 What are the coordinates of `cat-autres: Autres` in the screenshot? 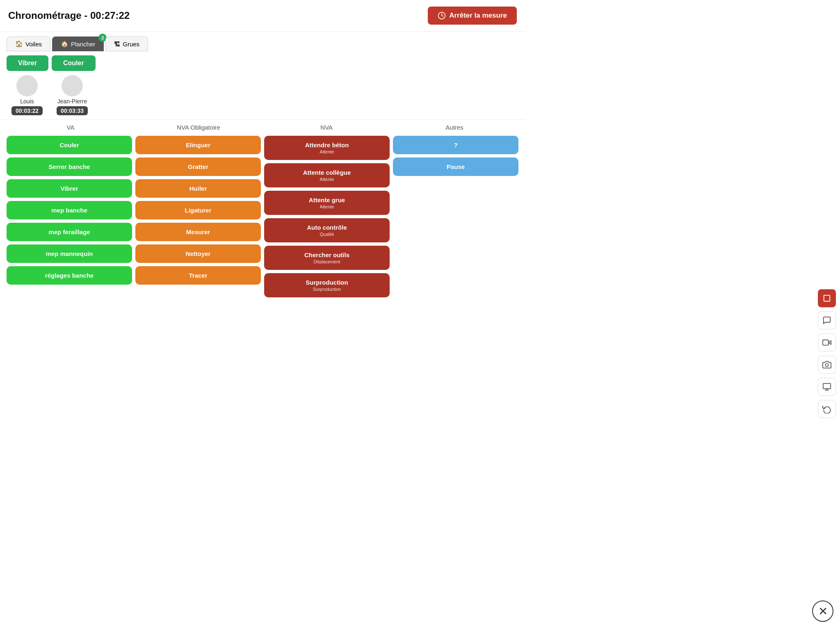 It's located at (454, 127).